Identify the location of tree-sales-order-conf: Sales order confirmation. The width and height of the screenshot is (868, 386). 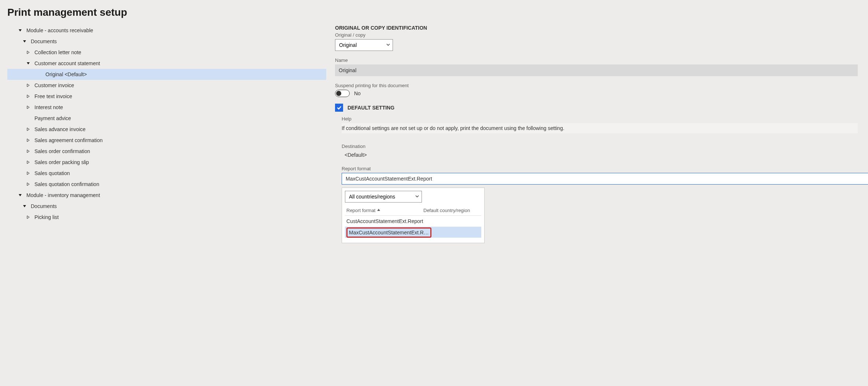
(167, 151).